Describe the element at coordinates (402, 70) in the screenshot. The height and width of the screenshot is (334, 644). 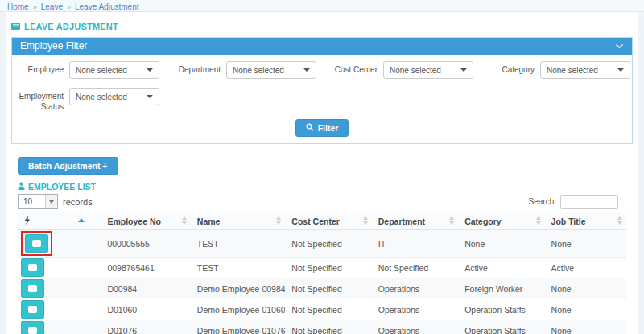
I see `cost-center-filter-field: Cost Center None selected` at that location.